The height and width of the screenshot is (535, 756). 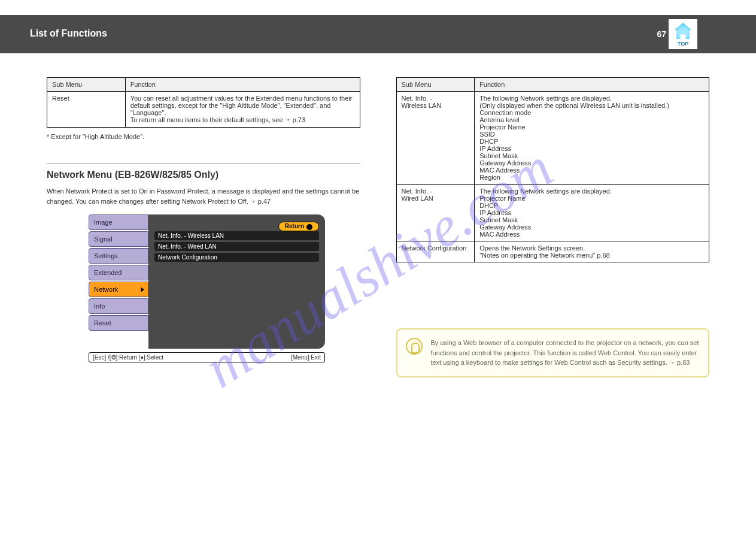 What do you see at coordinates (378, 7) in the screenshot?
I see `top-margin` at bounding box center [378, 7].